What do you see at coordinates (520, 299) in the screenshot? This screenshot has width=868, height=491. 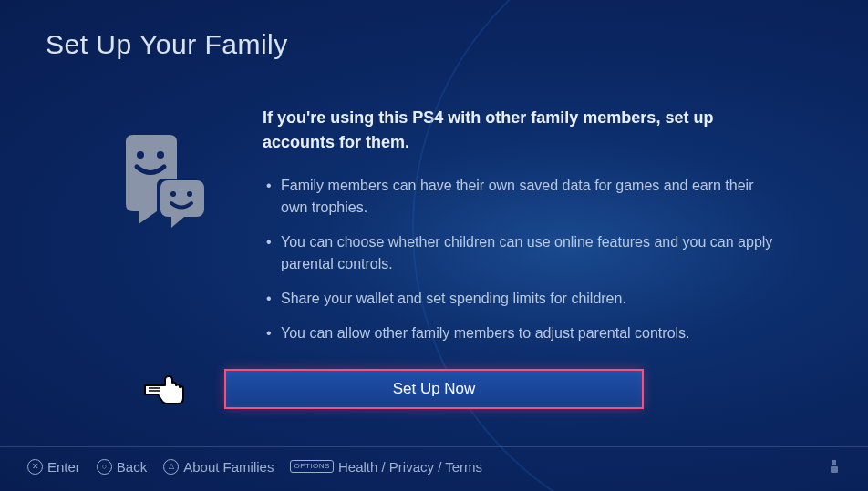 I see `bullet-item: Share your wallet and set spending limit…` at bounding box center [520, 299].